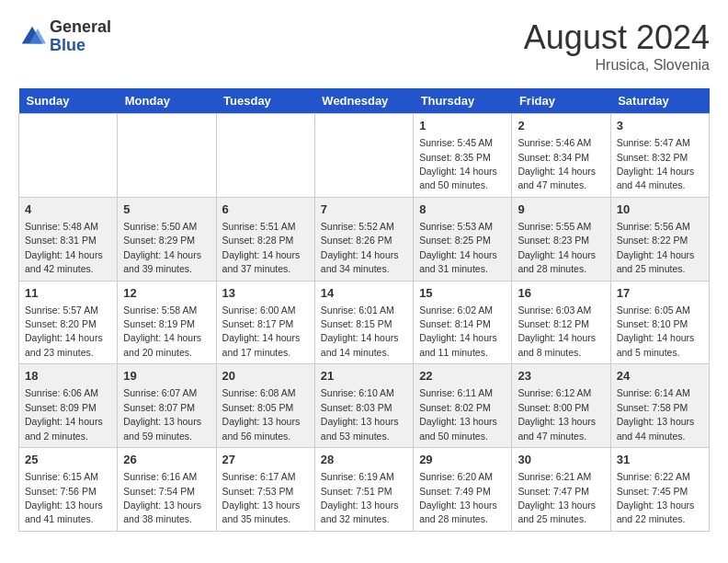 The image size is (728, 563). What do you see at coordinates (64, 37) in the screenshot?
I see `logo: General Blue` at bounding box center [64, 37].